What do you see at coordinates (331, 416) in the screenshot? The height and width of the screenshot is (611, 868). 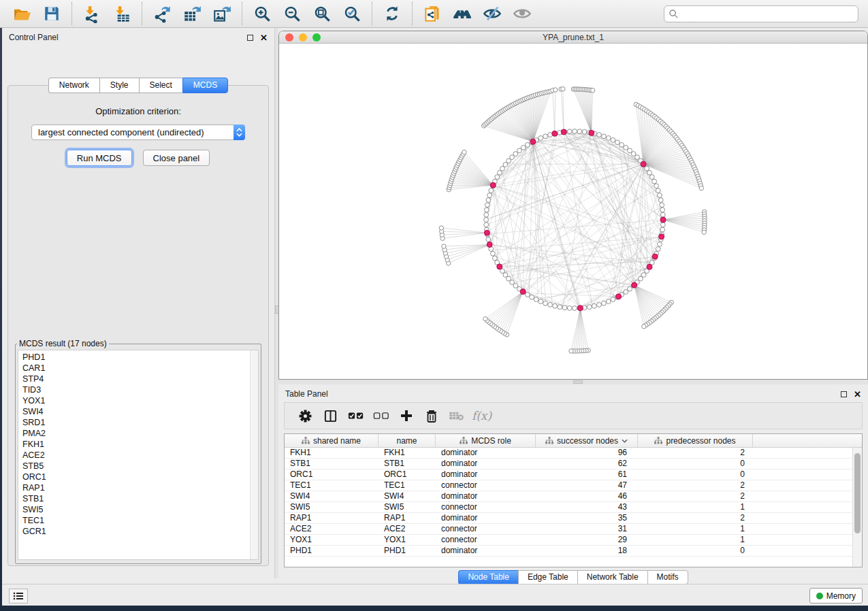 I see `column-selector-icon` at bounding box center [331, 416].